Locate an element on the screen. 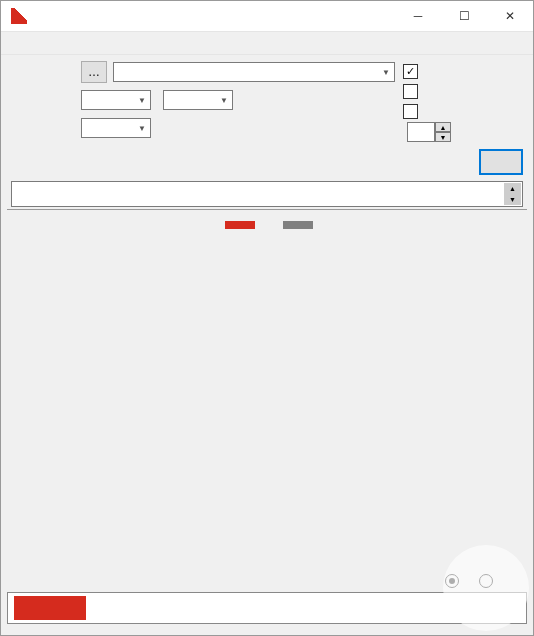 This screenshot has height=636, width=534. col-read is located at coordinates (486, 239).